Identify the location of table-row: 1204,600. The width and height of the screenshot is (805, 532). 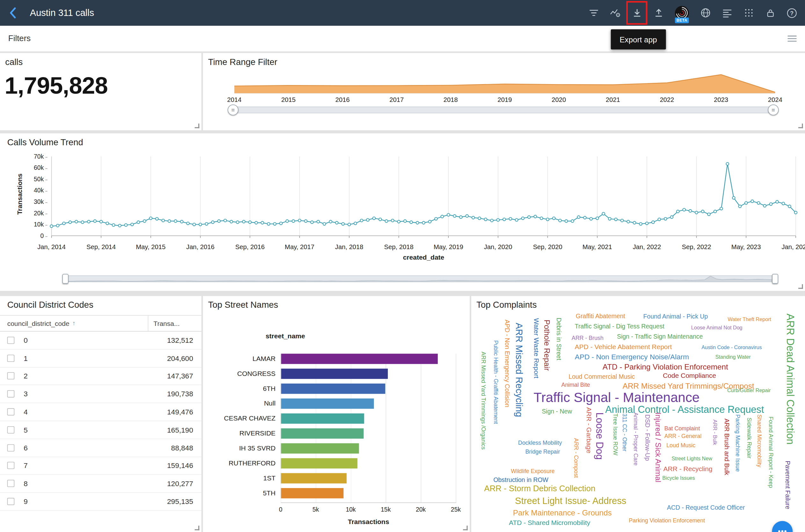
(100, 358).